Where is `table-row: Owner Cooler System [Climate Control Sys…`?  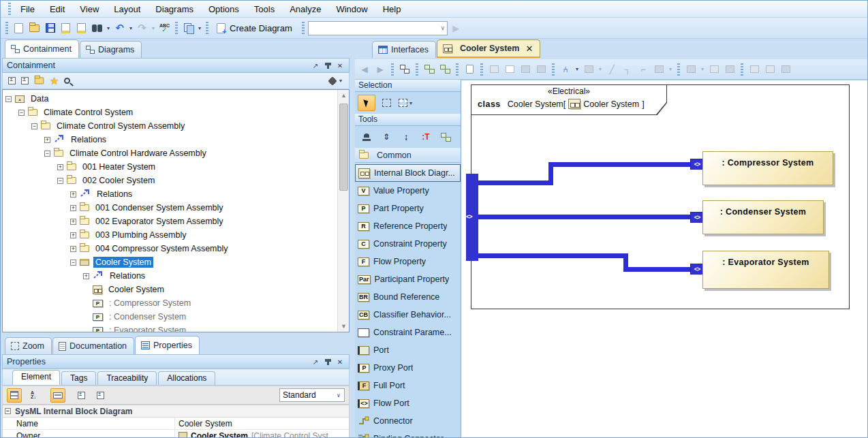
table-row: Owner Cooler System [Climate Control Sys… is located at coordinates (176, 434).